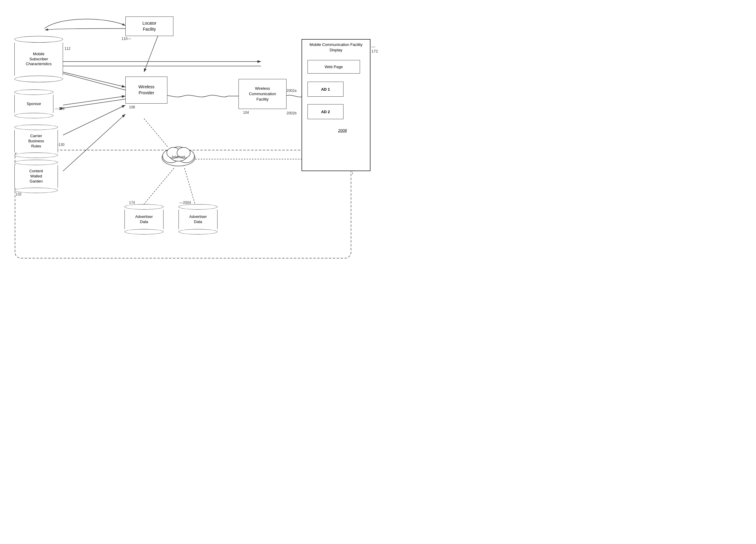  Describe the element at coordinates (36, 176) in the screenshot. I see `content-walled-garden-cylinder: Content Walled Garden` at that location.